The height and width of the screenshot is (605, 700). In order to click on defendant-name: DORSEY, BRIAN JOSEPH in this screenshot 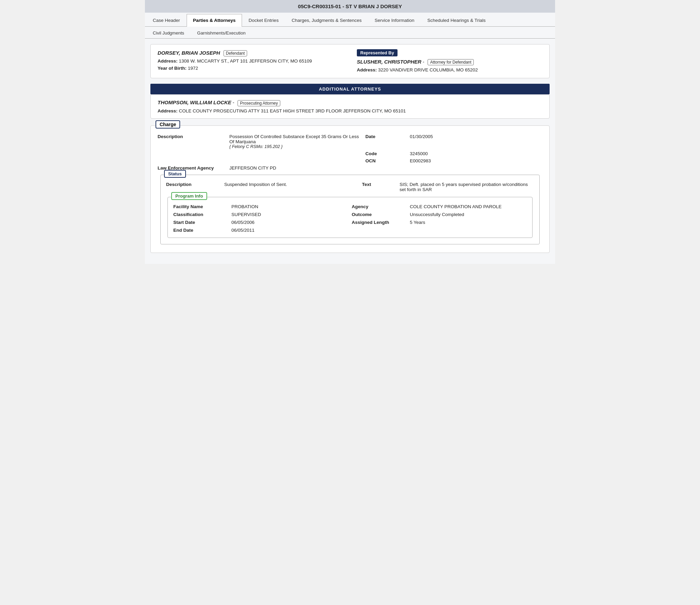, I will do `click(189, 53)`.